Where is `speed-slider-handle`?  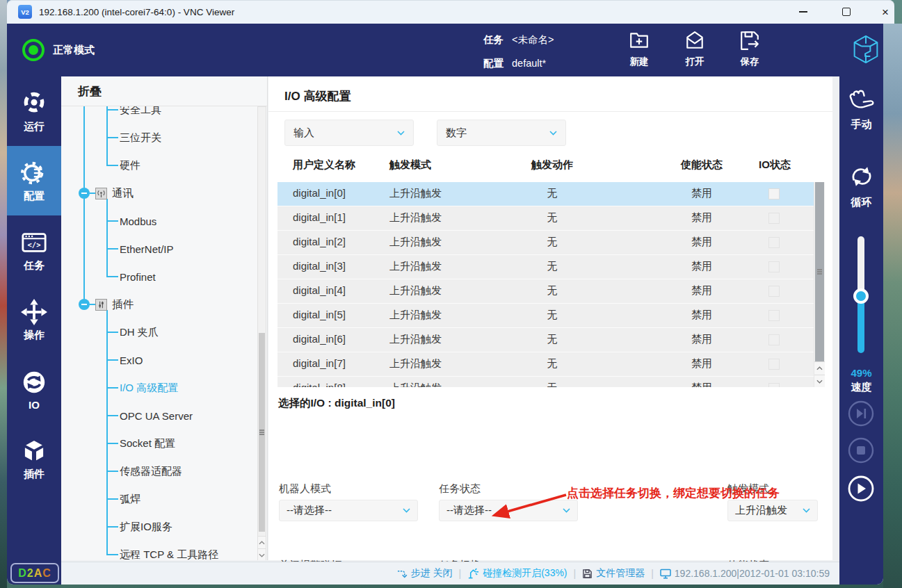
speed-slider-handle is located at coordinates (861, 296).